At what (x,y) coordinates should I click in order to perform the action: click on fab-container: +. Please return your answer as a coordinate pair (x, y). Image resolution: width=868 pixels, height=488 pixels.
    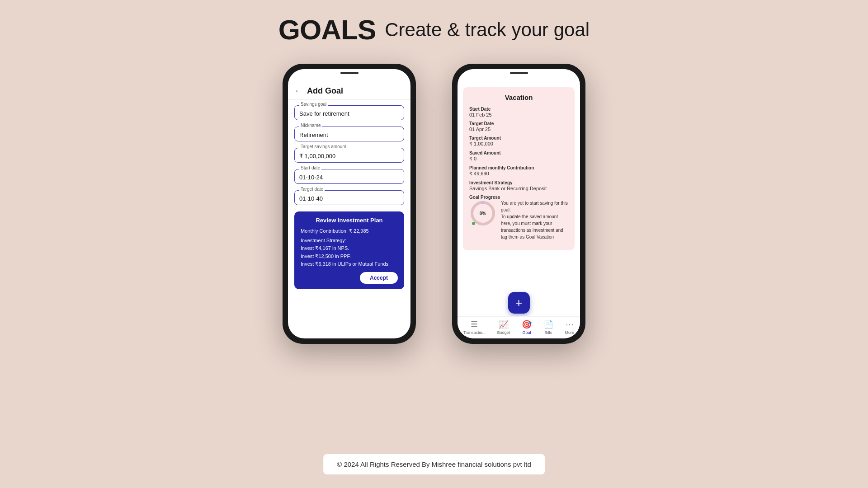
    Looking at the image, I should click on (519, 303).